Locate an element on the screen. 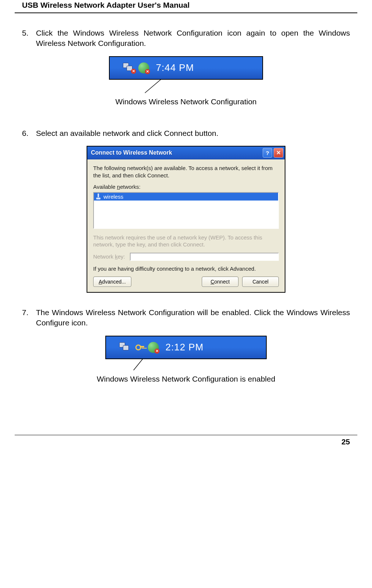 This screenshot has height=588, width=372. connect-button: Connect is located at coordinates (220, 282).